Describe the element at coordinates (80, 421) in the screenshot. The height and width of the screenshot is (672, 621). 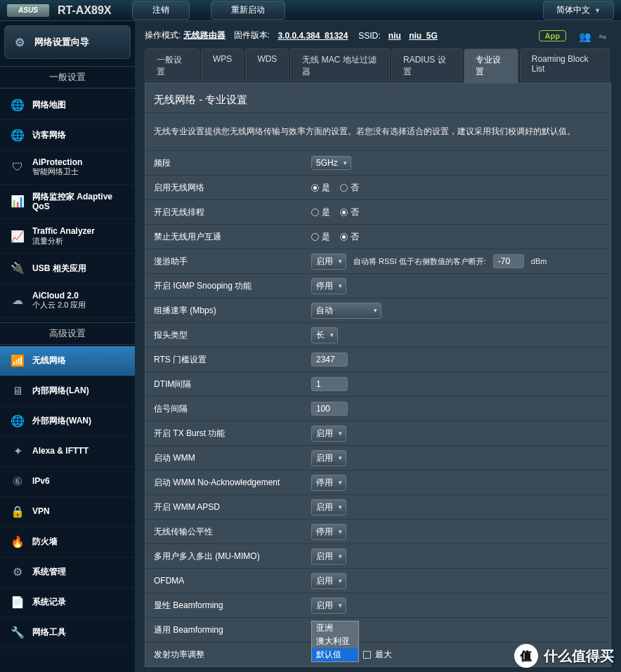
I see `sidebar-item-label: 外部网络(WAN)` at that location.